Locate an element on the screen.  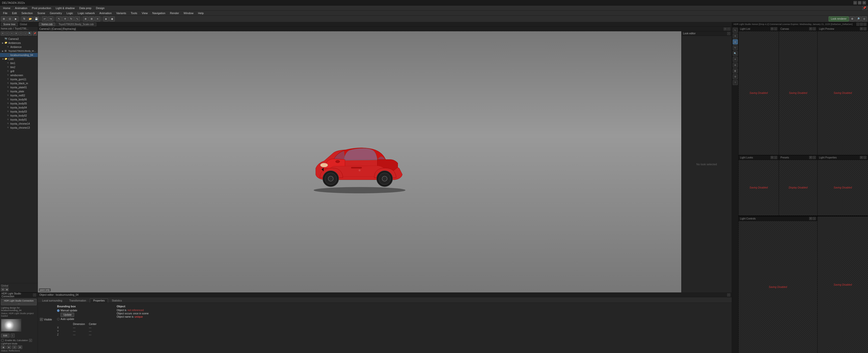
toolbar-material: ◉ is located at coordinates (112, 19).